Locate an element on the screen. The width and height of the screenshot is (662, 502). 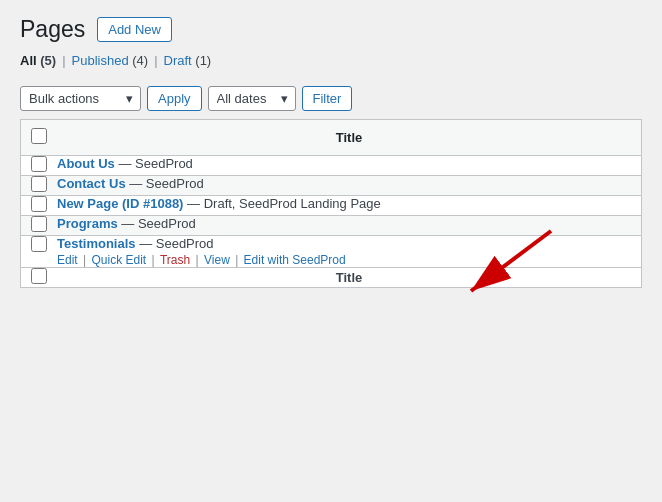
row-checkbox-contact-us is located at coordinates (39, 184).